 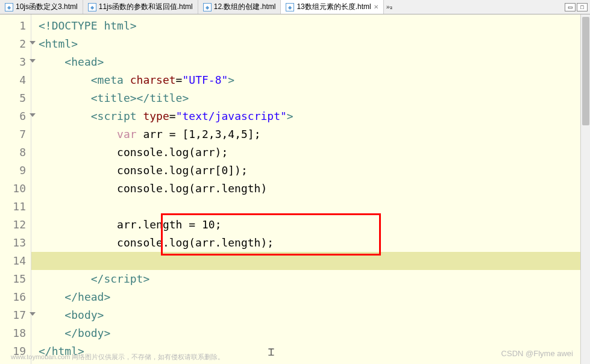 What do you see at coordinates (118, 357) in the screenshot?
I see `watermark-text: www.toymoban.com 网络图片仅供展示，不存储，如有侵权请联系删除。` at bounding box center [118, 357].